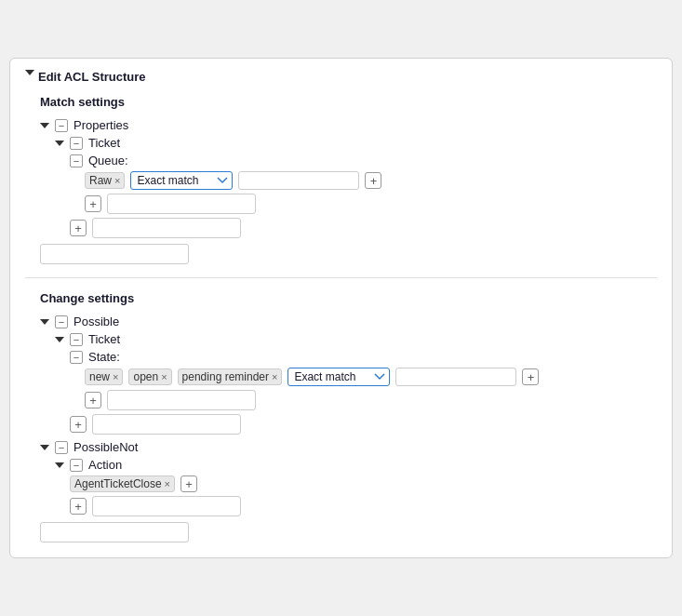  Describe the element at coordinates (145, 377) in the screenshot. I see `open-tag-label: open` at that location.